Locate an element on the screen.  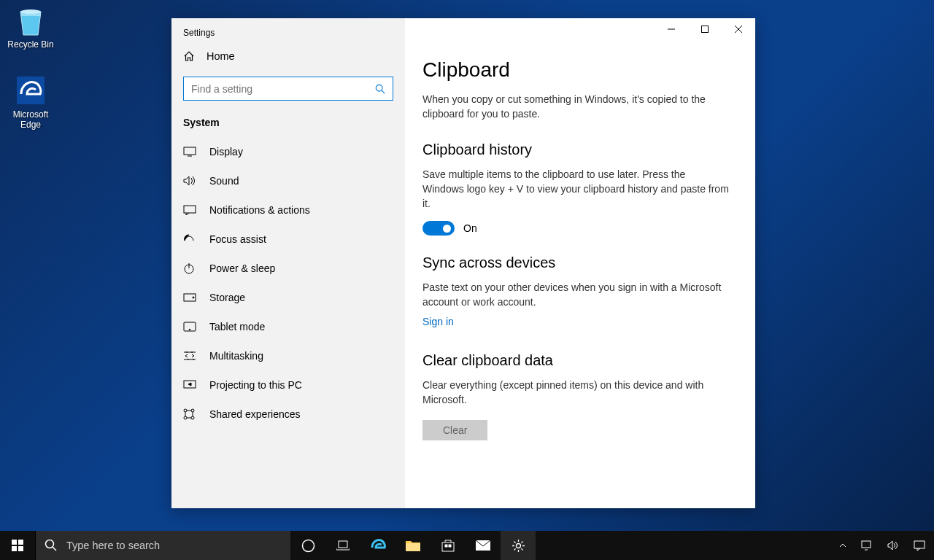
taskbar-cortana is located at coordinates (308, 545).